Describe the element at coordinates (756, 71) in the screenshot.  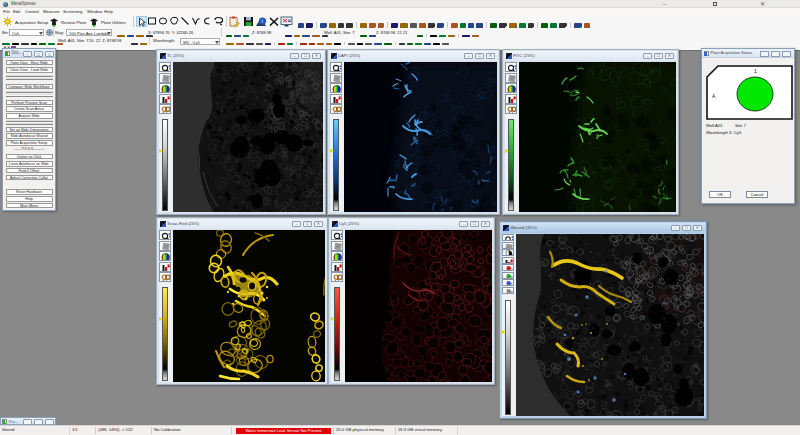
I see `svg-text: 1` at that location.